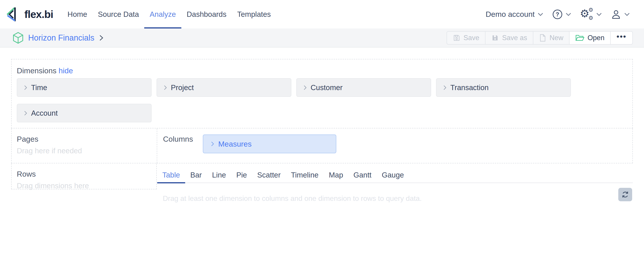 This screenshot has height=260, width=644. I want to click on tab-pie: Pie, so click(242, 173).